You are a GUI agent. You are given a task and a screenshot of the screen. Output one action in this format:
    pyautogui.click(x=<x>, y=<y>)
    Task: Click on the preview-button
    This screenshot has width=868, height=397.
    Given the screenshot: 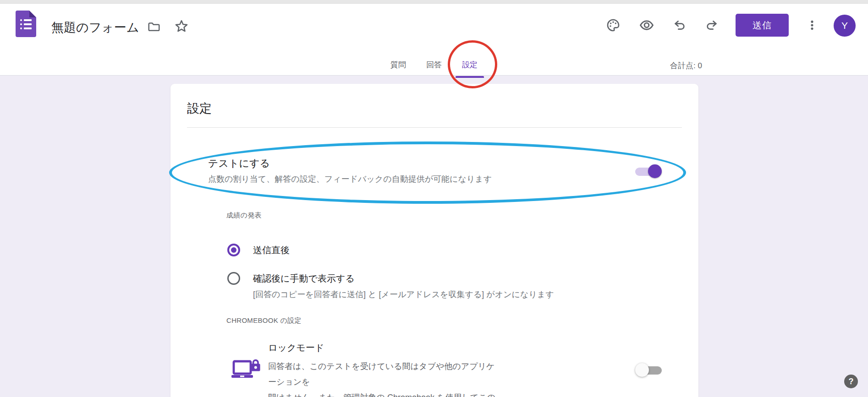 What is the action you would take?
    pyautogui.click(x=647, y=25)
    